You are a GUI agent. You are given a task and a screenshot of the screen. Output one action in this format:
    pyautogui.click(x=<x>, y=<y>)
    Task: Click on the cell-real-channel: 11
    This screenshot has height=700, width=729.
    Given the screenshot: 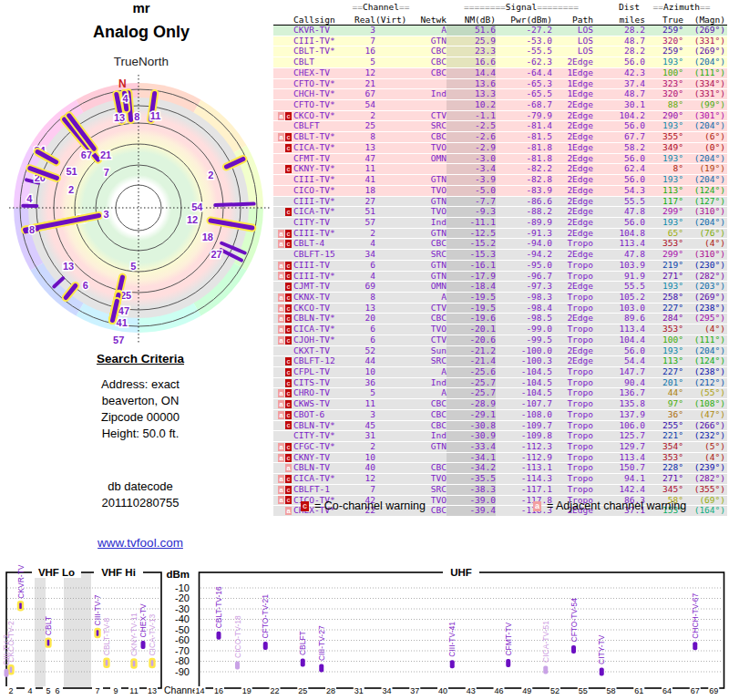 What is the action you would take?
    pyautogui.click(x=364, y=405)
    